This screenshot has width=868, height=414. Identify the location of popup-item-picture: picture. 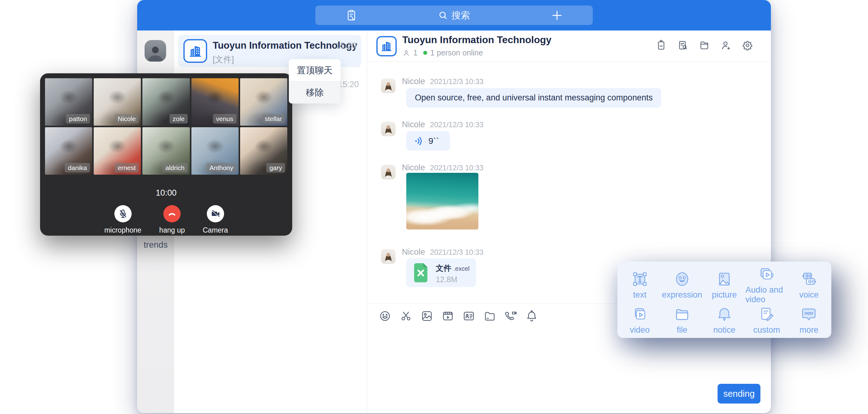
(724, 285).